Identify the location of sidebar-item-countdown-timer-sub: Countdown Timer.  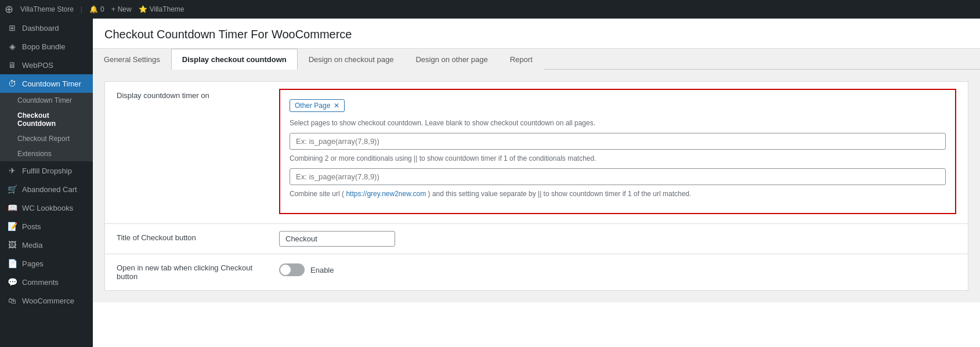
(46, 100).